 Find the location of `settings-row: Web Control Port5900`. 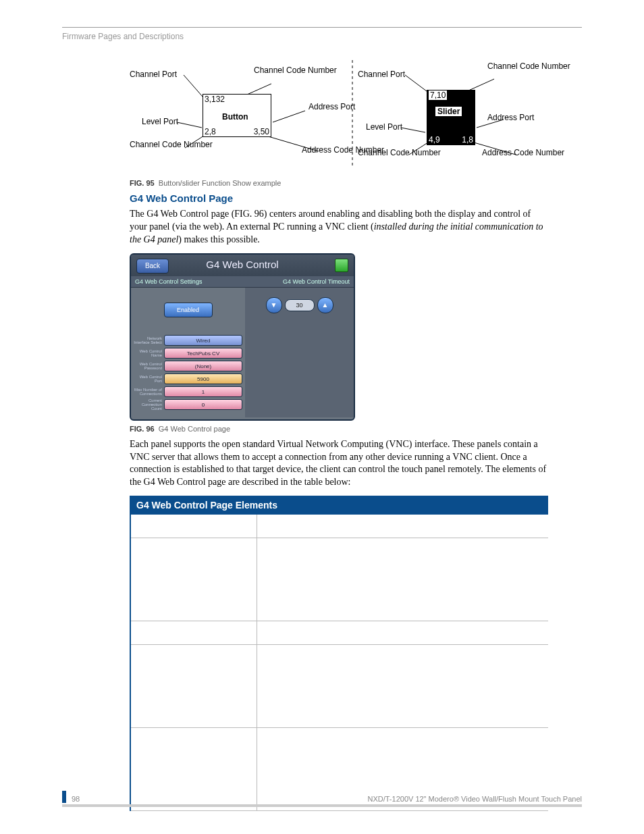

settings-row: Web Control Port5900 is located at coordinates (188, 380).